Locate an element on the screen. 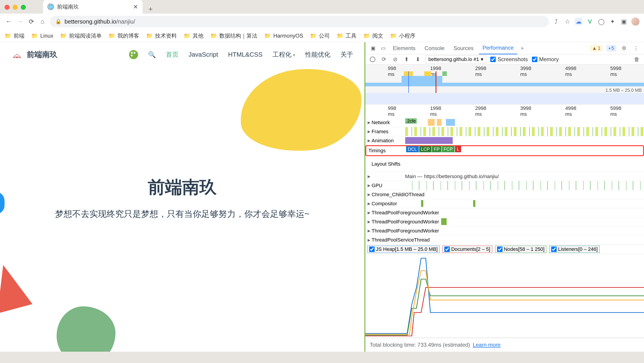 Image resolution: width=644 pixels, height=363 pixels. kebab-menu-icon: ⋮ is located at coordinates (636, 48).